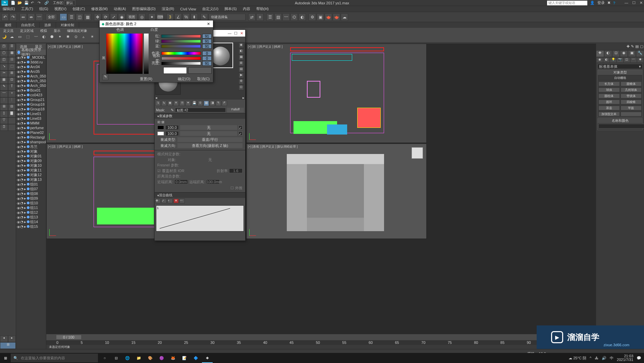 This screenshot has height=363, width=644. Describe the element at coordinates (31, 222) in the screenshot. I see `scene-item: 👁◔▸组14` at that location.